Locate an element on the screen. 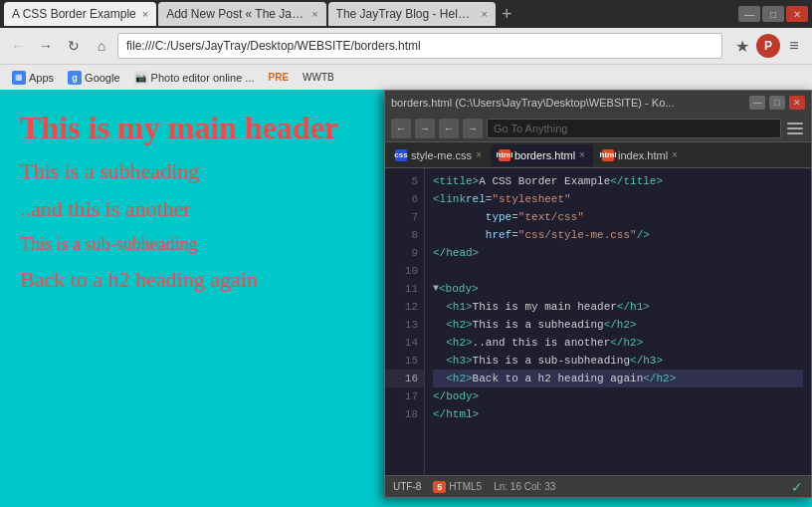 This screenshot has height=507, width=812. line-num-18: 18 is located at coordinates (404, 414).